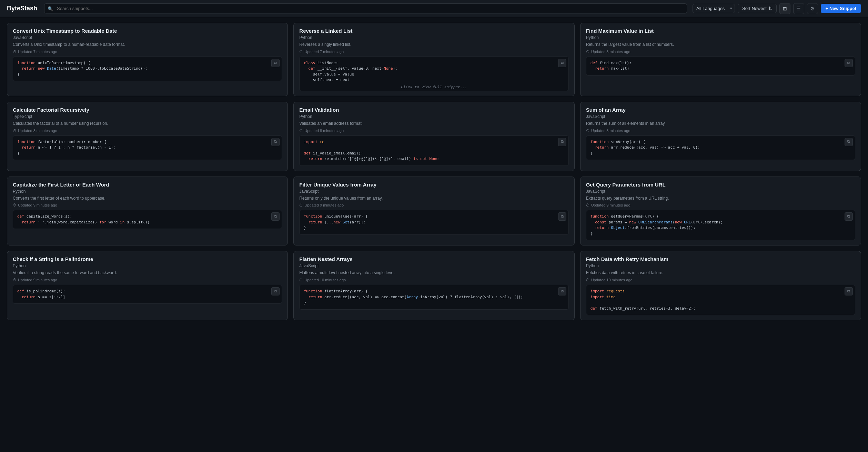 The height and width of the screenshot is (452, 868). Describe the element at coordinates (720, 199) in the screenshot. I see `card-description: Extracts query parameters from a URL str…` at that location.